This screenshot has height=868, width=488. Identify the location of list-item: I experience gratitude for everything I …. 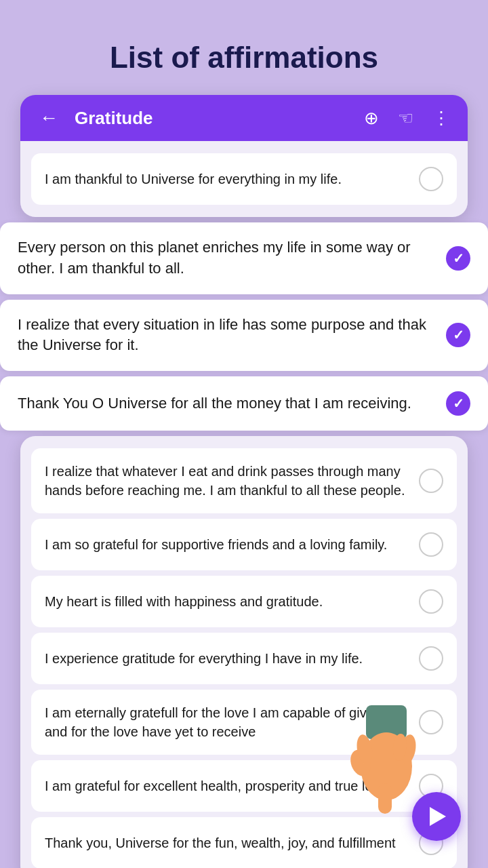
(244, 658).